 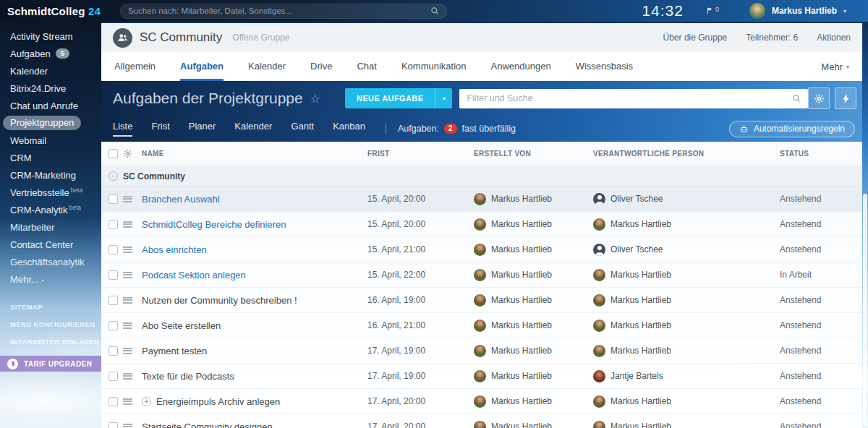 I want to click on task-row: Startseite Community designen 17. April,…, so click(x=482, y=421).